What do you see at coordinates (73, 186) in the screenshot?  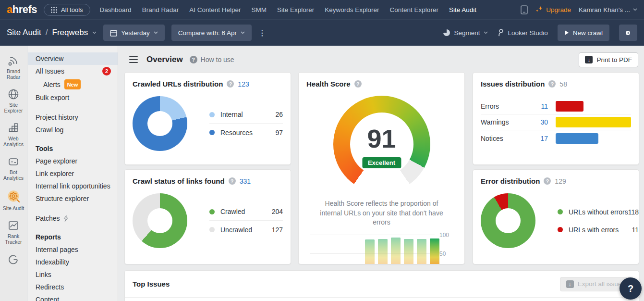 I see `sidebar-item-internal-link-opportunities: Internal link opportunities` at bounding box center [73, 186].